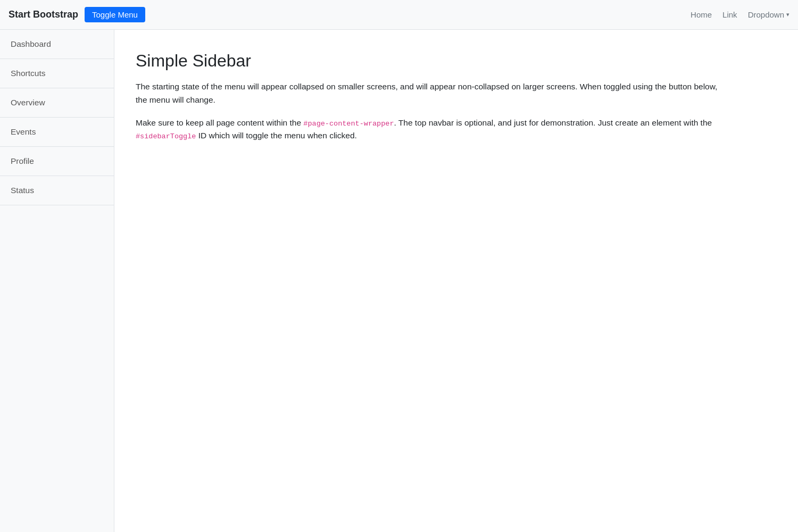  What do you see at coordinates (28, 103) in the screenshot?
I see `sidebar-item-label: Overview` at bounding box center [28, 103].